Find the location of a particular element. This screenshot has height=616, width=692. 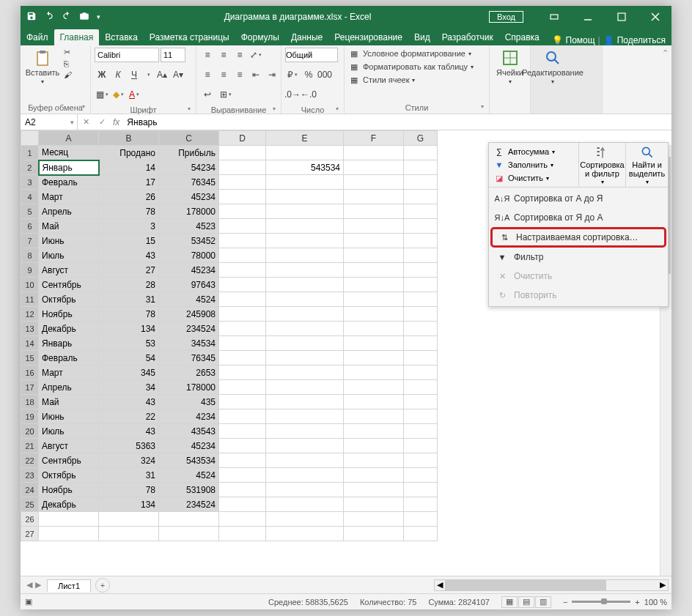

cell: 543534 is located at coordinates (305, 168).